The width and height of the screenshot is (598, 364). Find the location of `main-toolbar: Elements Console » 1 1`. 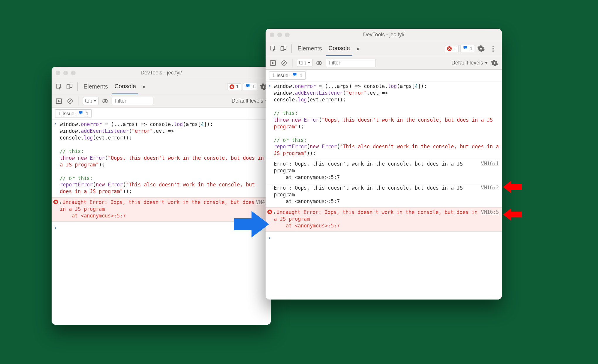

main-toolbar: Elements Console » 1 1 is located at coordinates (161, 87).